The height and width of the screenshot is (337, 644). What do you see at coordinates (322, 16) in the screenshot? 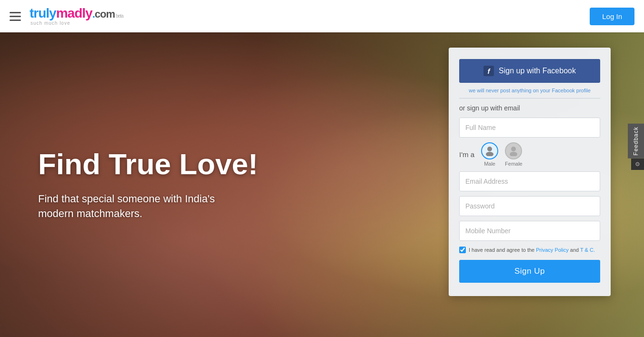
I see `header: trulymadly.combeta such much love Log In` at bounding box center [322, 16].